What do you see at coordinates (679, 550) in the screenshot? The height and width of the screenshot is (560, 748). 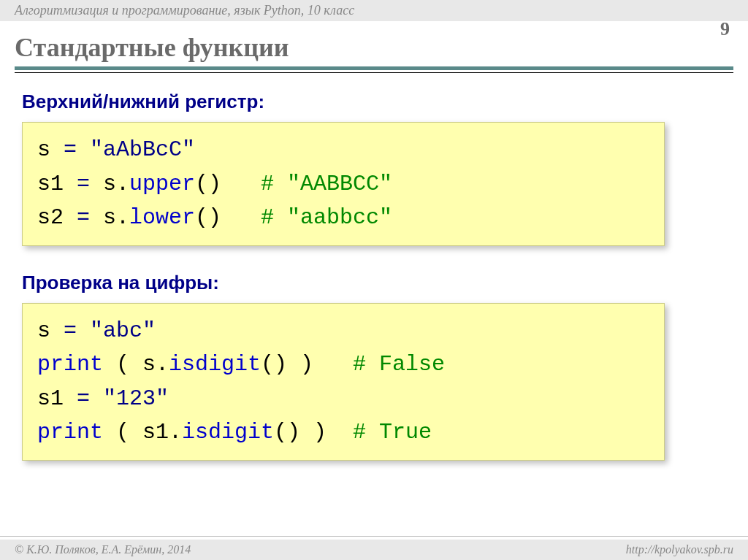 I see `footer-url: http://kpolyakov.spb.ru` at bounding box center [679, 550].